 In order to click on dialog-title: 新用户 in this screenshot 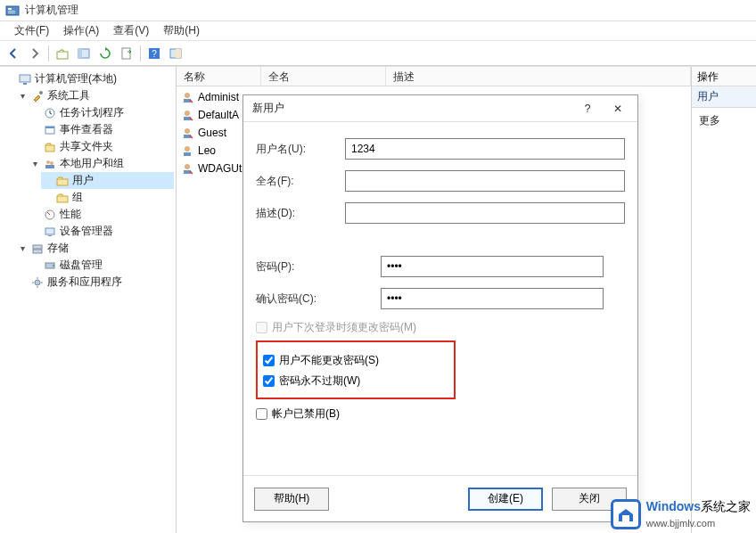, I will do `click(268, 109)`.